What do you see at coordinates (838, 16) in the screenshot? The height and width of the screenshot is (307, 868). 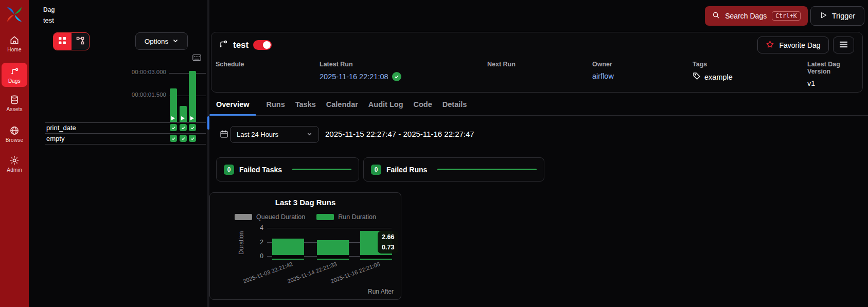 I see `trigger-button: Trigger` at bounding box center [838, 16].